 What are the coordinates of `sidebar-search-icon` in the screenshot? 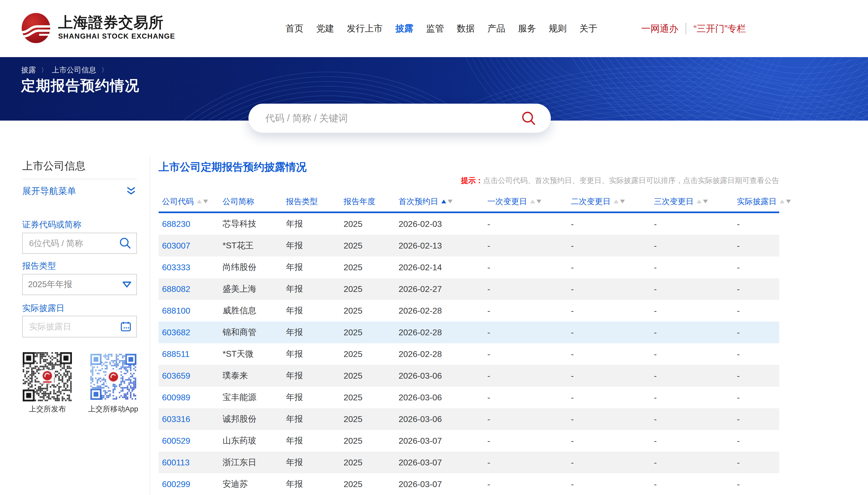 It's located at (125, 243).